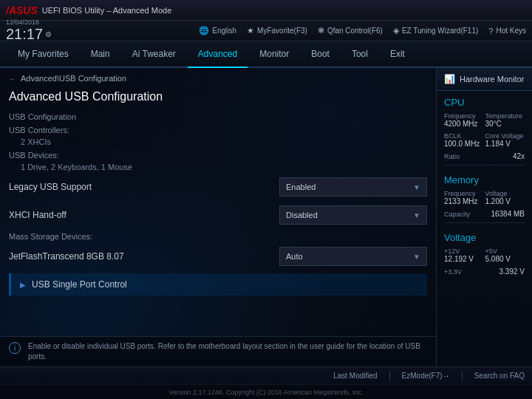  Describe the element at coordinates (266, 375) in the screenshot. I see `bottom-bar: Last Modified EzMode(F7)→ Search on FAQ` at that location.